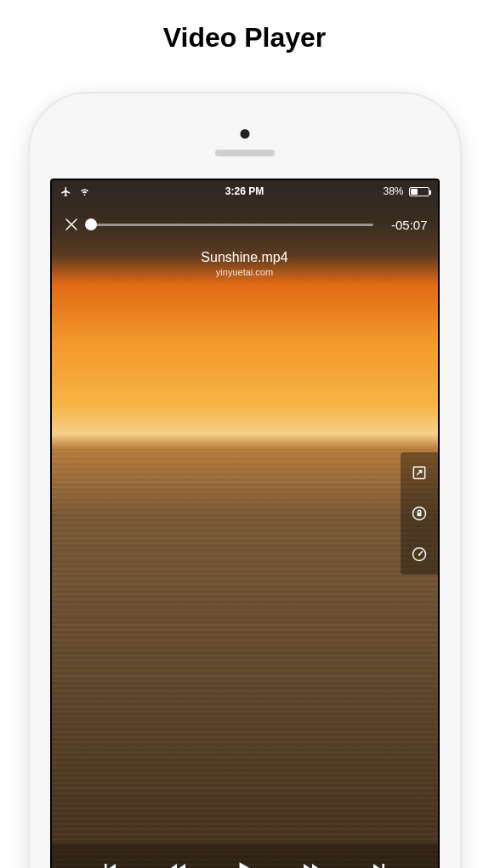 The image size is (489, 868). Describe the element at coordinates (245, 134) in the screenshot. I see `phone-camera-dot` at that location.